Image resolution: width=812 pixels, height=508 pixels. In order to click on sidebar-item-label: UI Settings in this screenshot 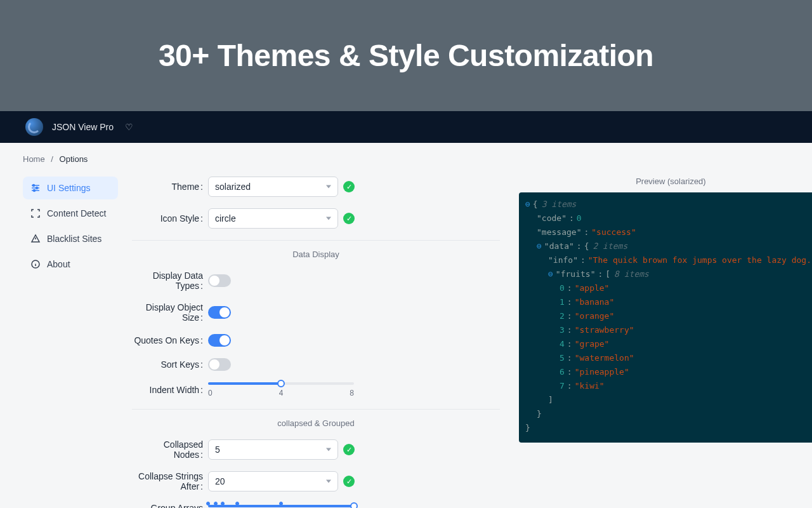, I will do `click(69, 188)`.